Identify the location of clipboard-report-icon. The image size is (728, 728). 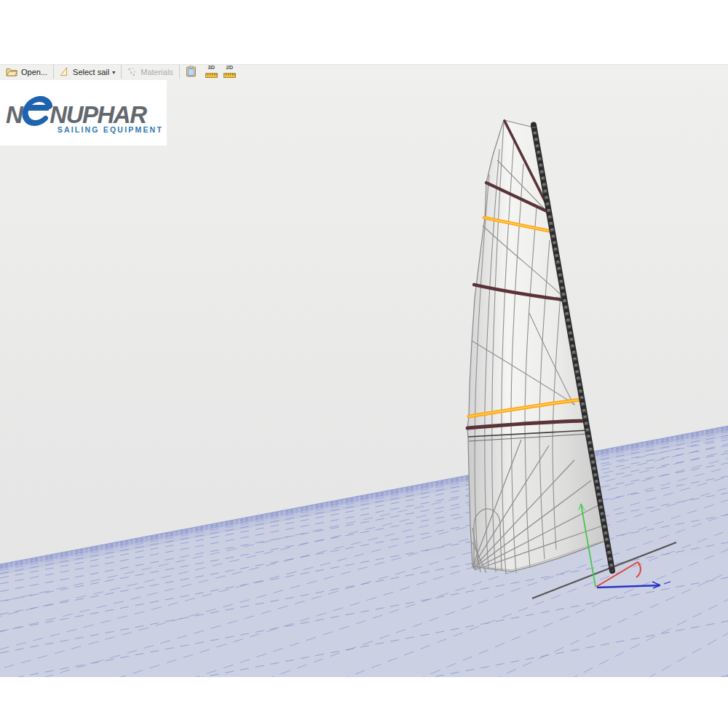
(191, 72).